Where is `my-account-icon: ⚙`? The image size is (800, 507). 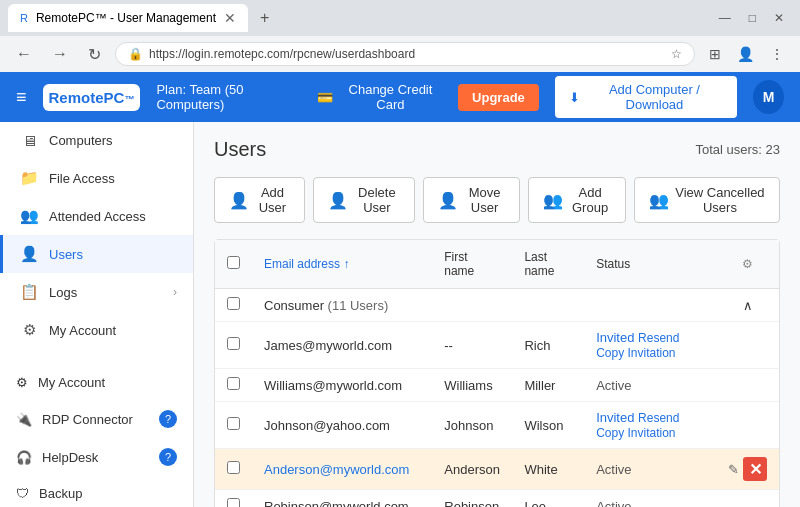 my-account-icon: ⚙ is located at coordinates (22, 382).